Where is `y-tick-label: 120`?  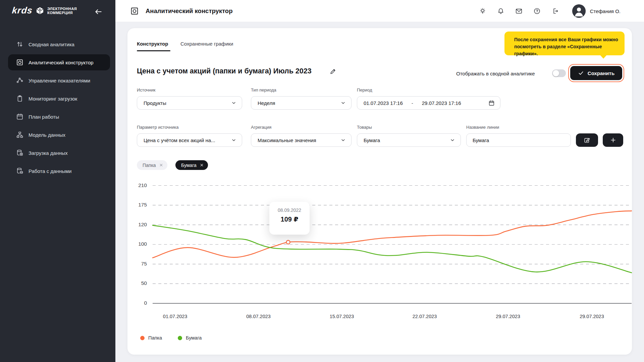 y-tick-label: 120 is located at coordinates (137, 225).